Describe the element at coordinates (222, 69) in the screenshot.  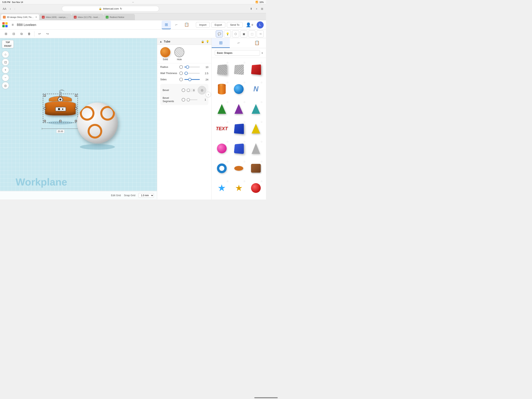
I see `shape-card-box-striped: ☆` at that location.